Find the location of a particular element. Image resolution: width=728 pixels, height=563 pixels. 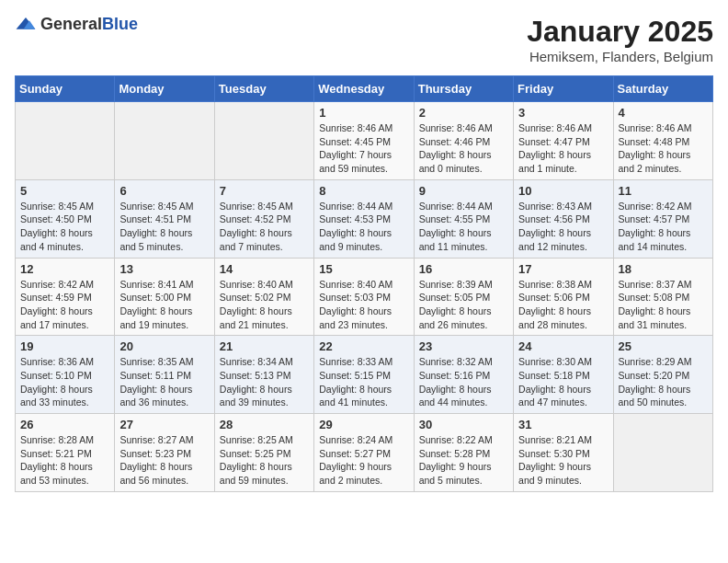

day-number: 13 is located at coordinates (164, 269).